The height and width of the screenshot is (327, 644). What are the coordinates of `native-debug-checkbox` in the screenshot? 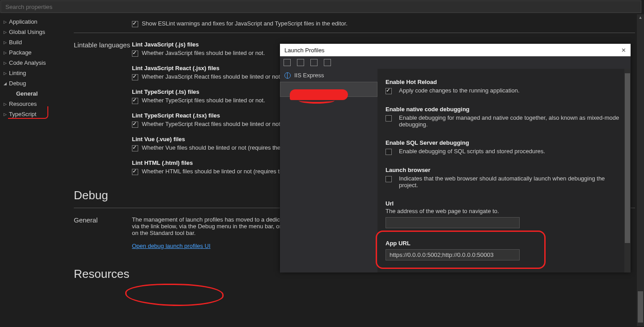 It's located at (389, 118).